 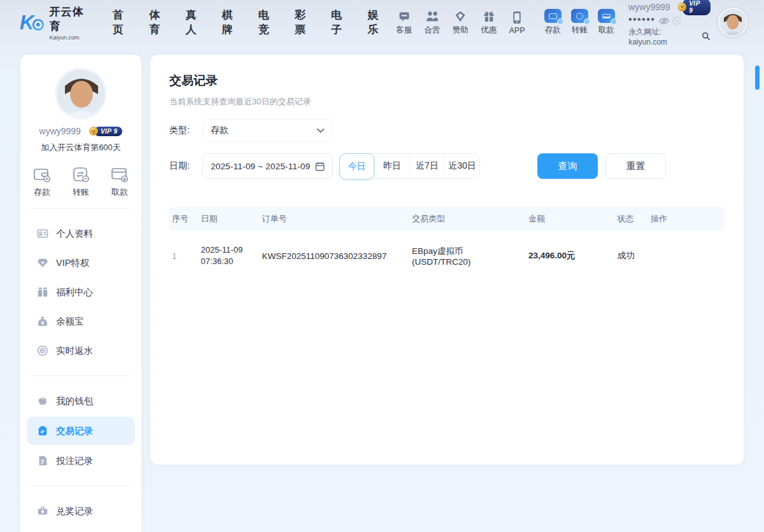 I want to click on nav-item-sports: 体育, so click(x=159, y=22).